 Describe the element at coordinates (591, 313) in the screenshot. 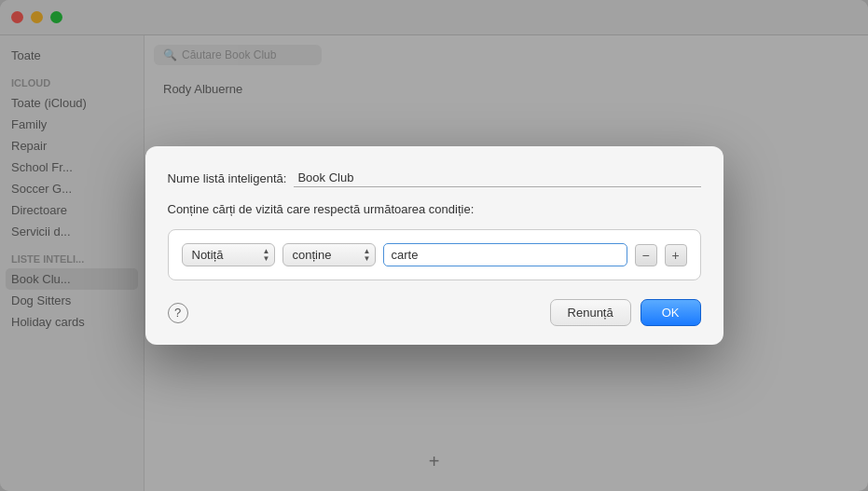

I see `cancel-label: Renunță` at that location.